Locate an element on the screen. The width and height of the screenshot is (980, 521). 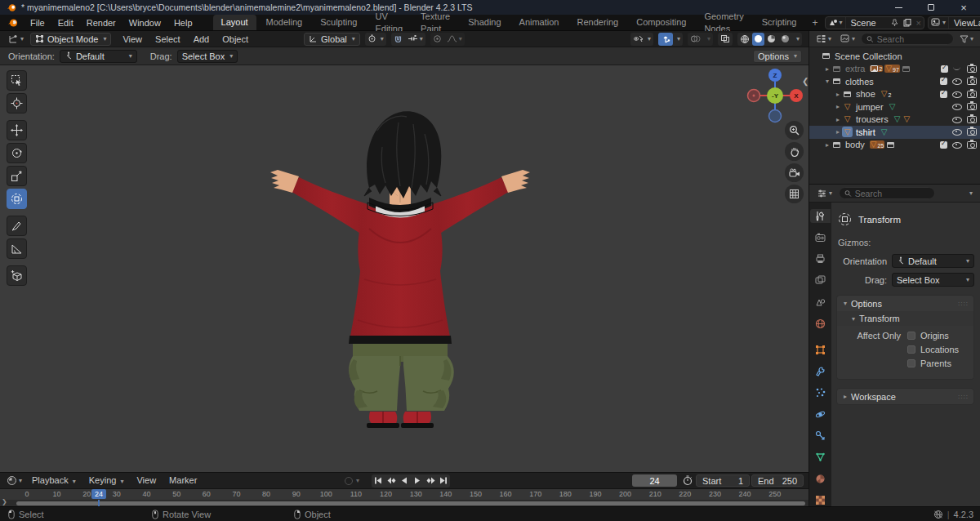
workspace-tab-rendering: Rendering is located at coordinates (598, 23).